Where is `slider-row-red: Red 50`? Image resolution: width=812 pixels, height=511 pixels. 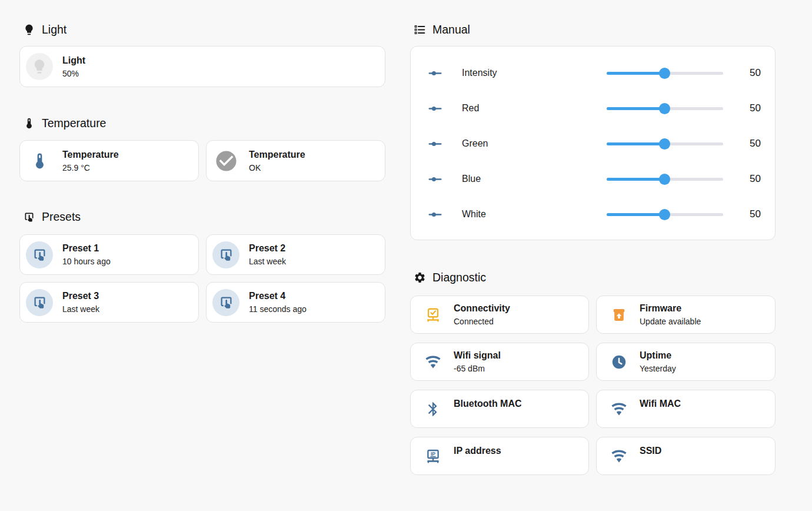 slider-row-red: Red 50 is located at coordinates (593, 108).